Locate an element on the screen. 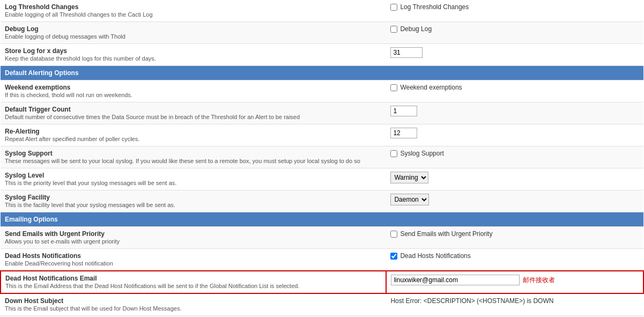 Image resolution: width=644 pixels, height=317 pixels. setting-title-13: Dead Host Notifications Email is located at coordinates (51, 278).